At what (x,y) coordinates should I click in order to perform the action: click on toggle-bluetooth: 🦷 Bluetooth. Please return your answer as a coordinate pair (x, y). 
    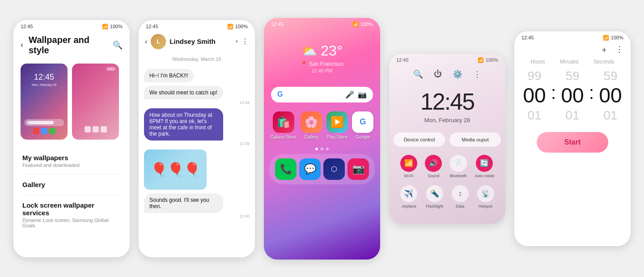
    Looking at the image, I should click on (458, 166).